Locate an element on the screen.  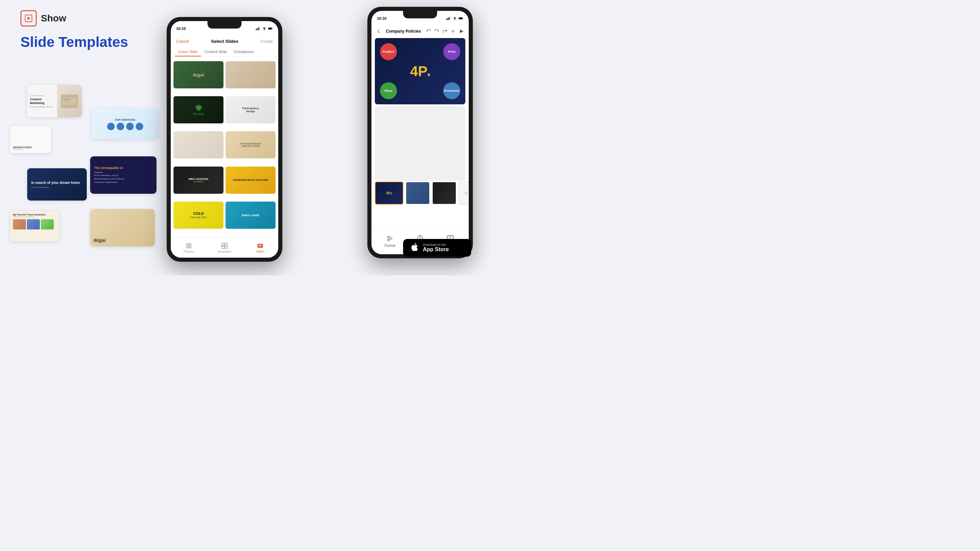
p4-product: Product is located at coordinates (388, 52).